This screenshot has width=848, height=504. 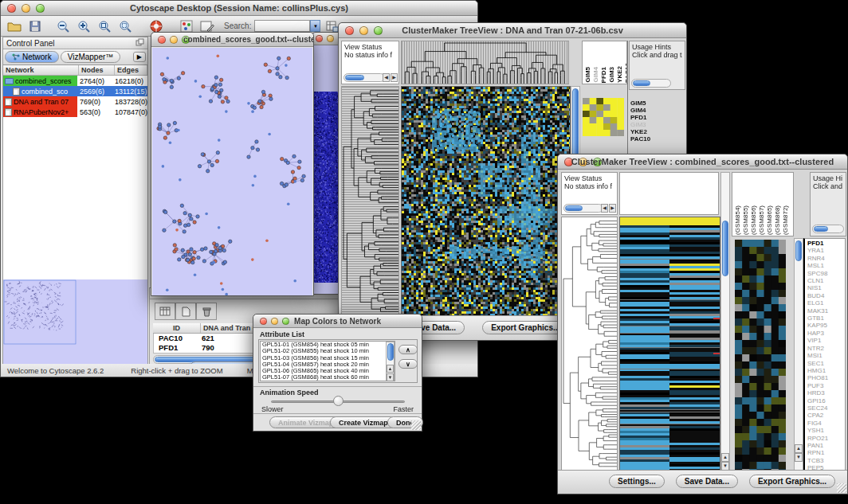 I want to click on search-dropdown-icon: ▼, so click(x=316, y=25).